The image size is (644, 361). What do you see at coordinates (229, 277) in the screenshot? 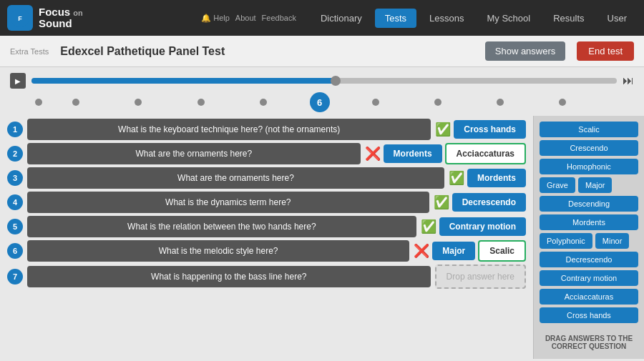
I see `q-text-7: What is happening to the bass line here?` at bounding box center [229, 277].